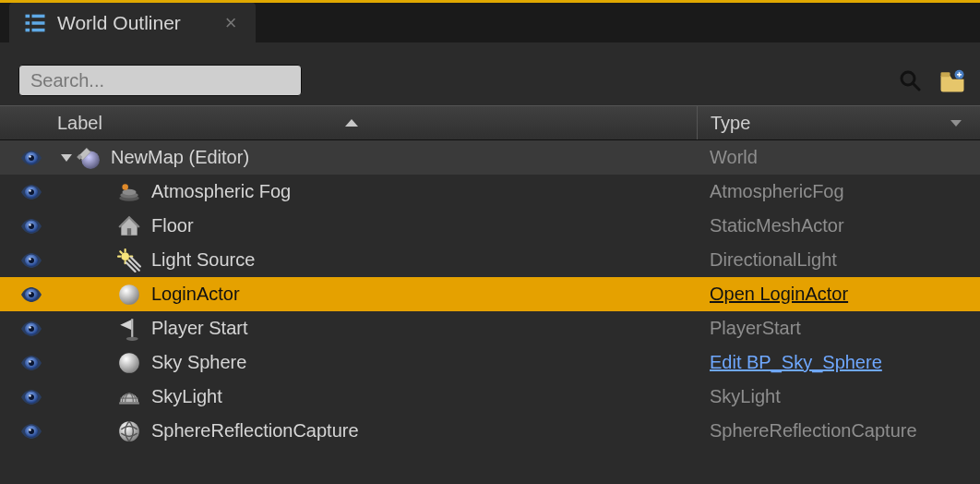 The width and height of the screenshot is (980, 484). What do you see at coordinates (358, 124) in the screenshot?
I see `label-column-header: Label` at bounding box center [358, 124].